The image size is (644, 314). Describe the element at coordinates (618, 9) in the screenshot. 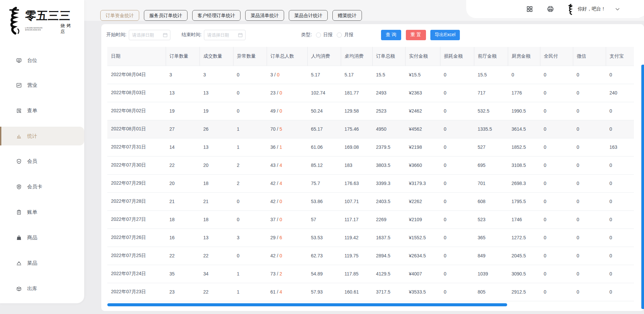

I see `chevron-down-icon` at that location.